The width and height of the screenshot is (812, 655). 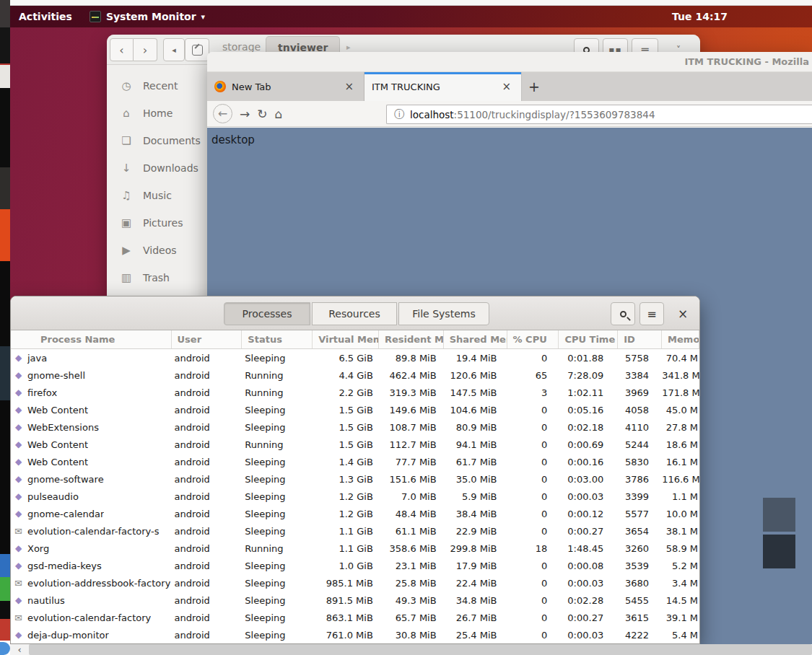 What do you see at coordinates (411, 339) in the screenshot?
I see `column-header-resident-memory: Resident Memory` at bounding box center [411, 339].